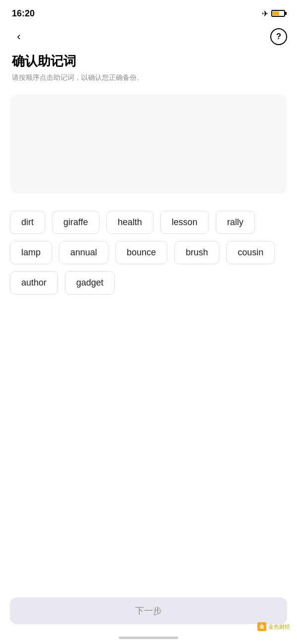  Describe the element at coordinates (23, 14) in the screenshot. I see `status-time: 16:20` at that location.